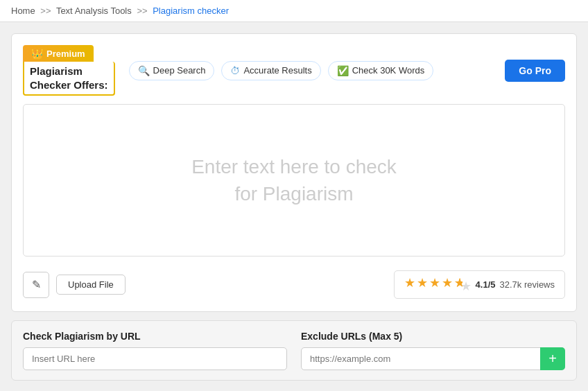 This screenshot has width=588, height=391. I want to click on breadcrumb: Home >> Text Analysis Tools >> Plagiaris…, so click(294, 11).